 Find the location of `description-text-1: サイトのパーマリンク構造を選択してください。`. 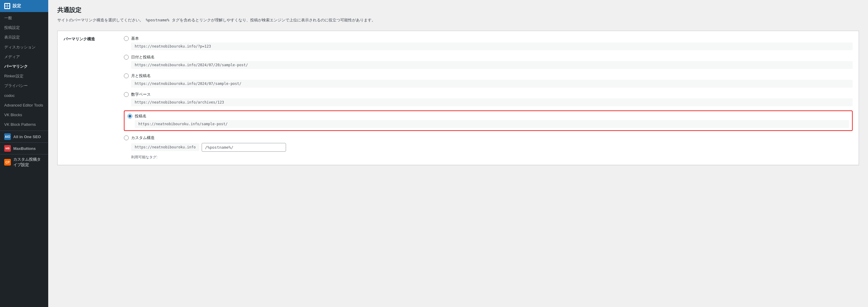

description-text-1: サイトのパーマリンク構造を選択してください。 is located at coordinates (100, 20).